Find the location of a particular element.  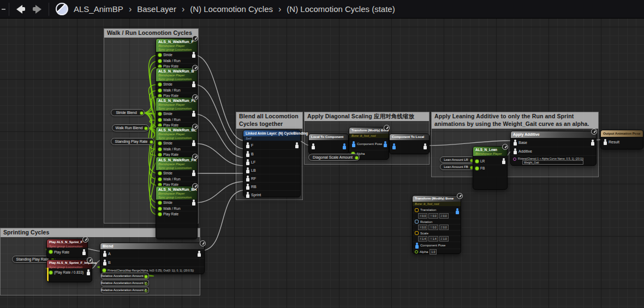

rotation-in-pin is located at coordinates (417, 221).